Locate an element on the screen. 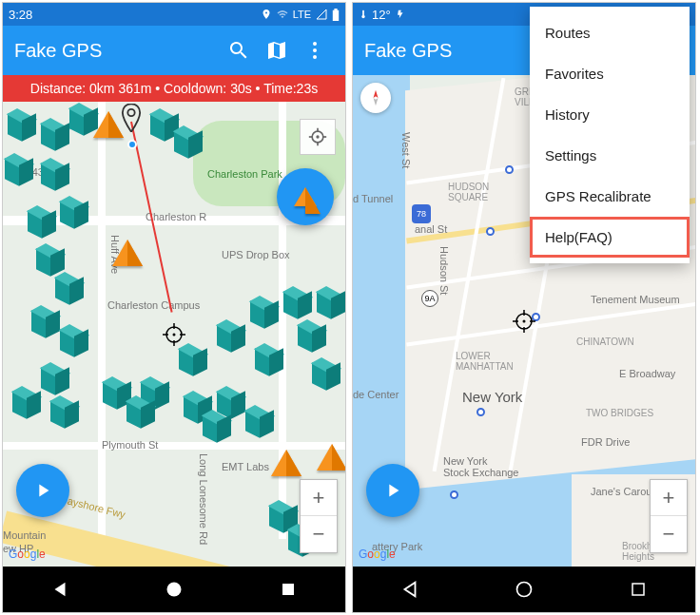 The height and width of the screenshot is (615, 700). map-icon is located at coordinates (277, 50).